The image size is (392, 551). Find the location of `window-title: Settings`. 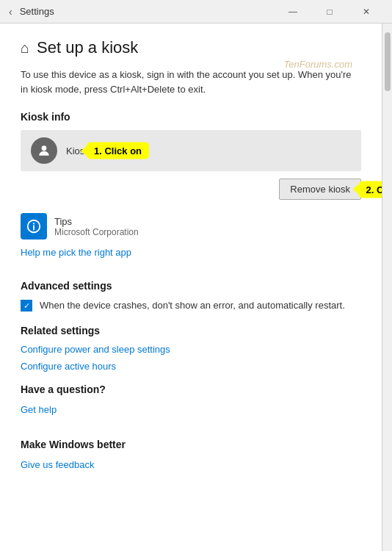

window-title: Settings is located at coordinates (148, 12).